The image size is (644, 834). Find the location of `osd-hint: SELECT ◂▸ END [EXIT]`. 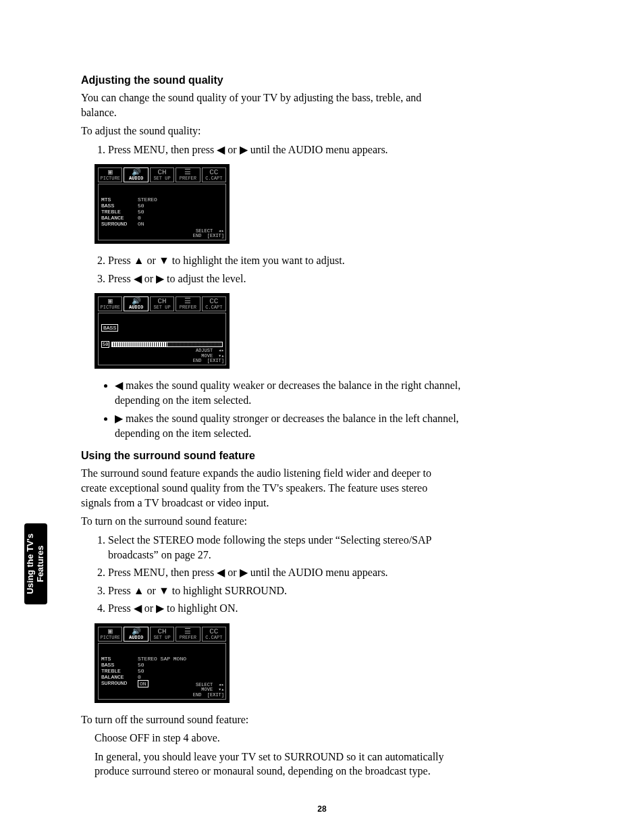

osd-hint: SELECT ◂▸ END [EXIT] is located at coordinates (209, 234).